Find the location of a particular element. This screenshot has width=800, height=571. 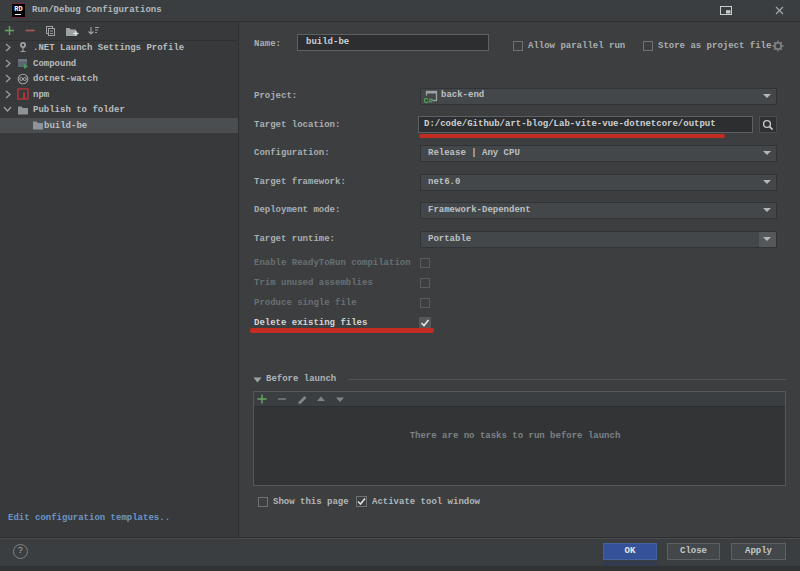

svg-text: C# is located at coordinates (428, 100).